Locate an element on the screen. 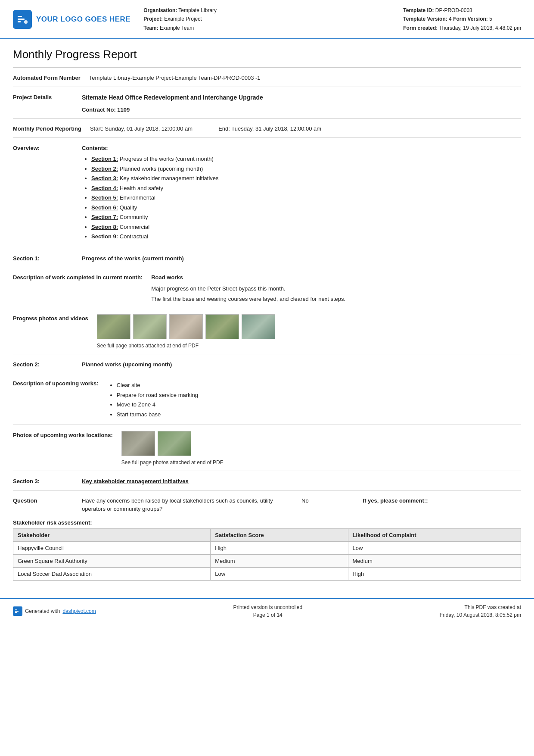  work-line1: Major progress on the Peter Street bypas… is located at coordinates (336, 289).